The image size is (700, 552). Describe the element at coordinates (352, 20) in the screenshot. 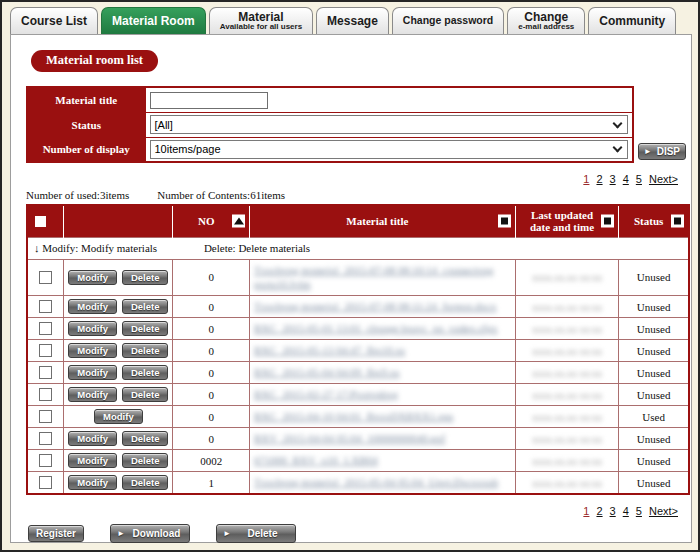

I see `tab-message: Message` at that location.